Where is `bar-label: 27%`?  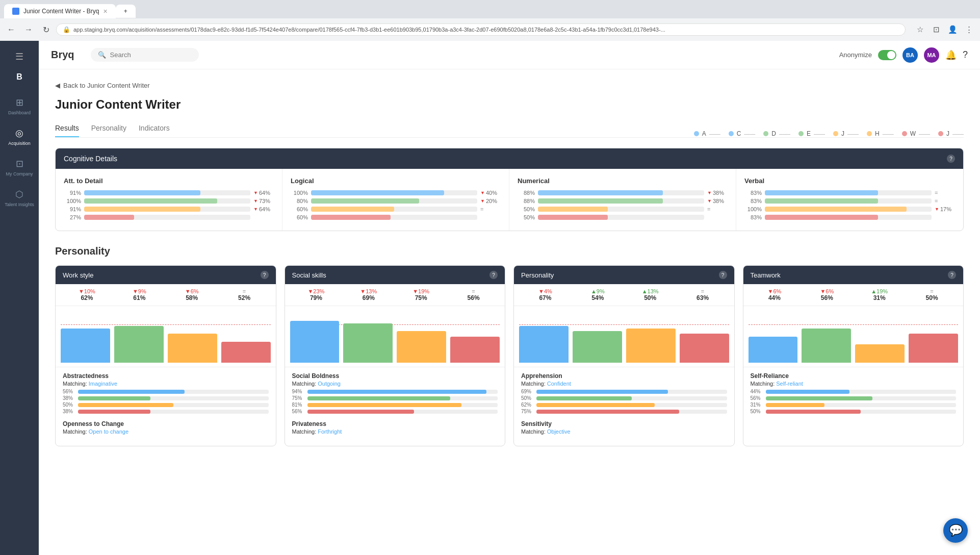
bar-label: 27% is located at coordinates (72, 217).